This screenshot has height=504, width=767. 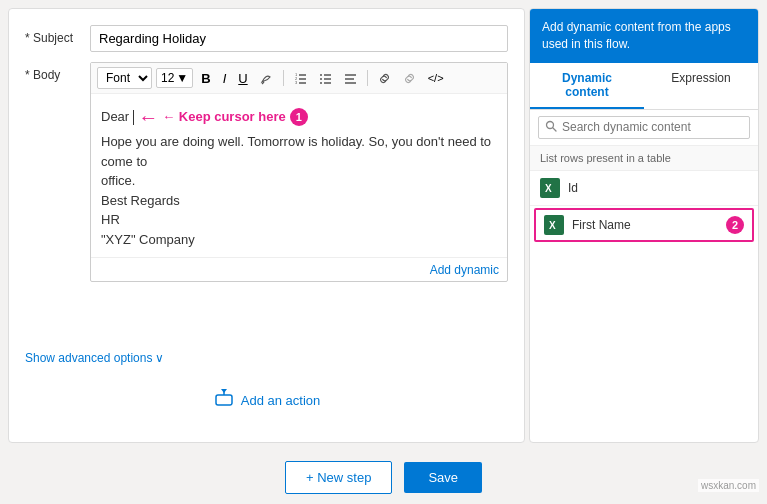 What do you see at coordinates (644, 128) in the screenshot?
I see `dynamic-search-area` at bounding box center [644, 128].